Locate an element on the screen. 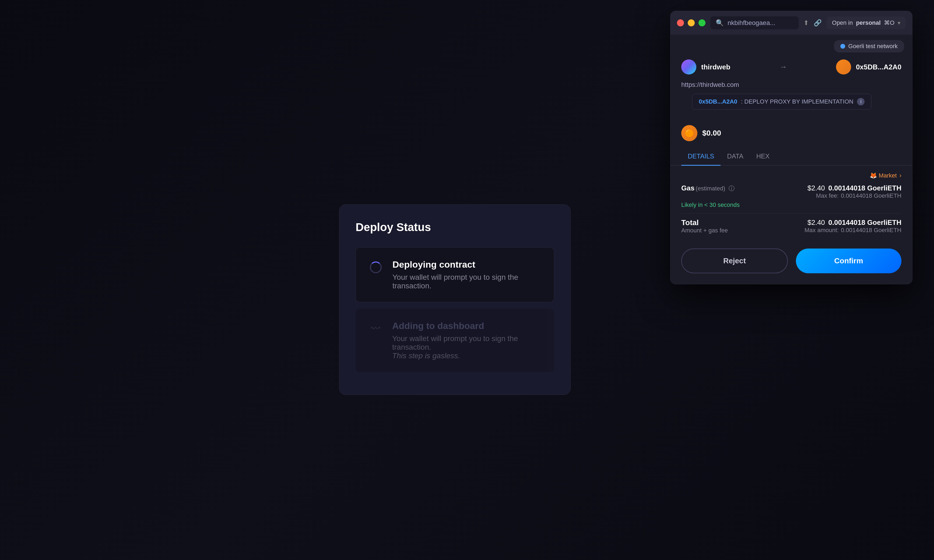 Image resolution: width=934 pixels, height=560 pixels. market-link: 🦊 Market is located at coordinates (883, 176).